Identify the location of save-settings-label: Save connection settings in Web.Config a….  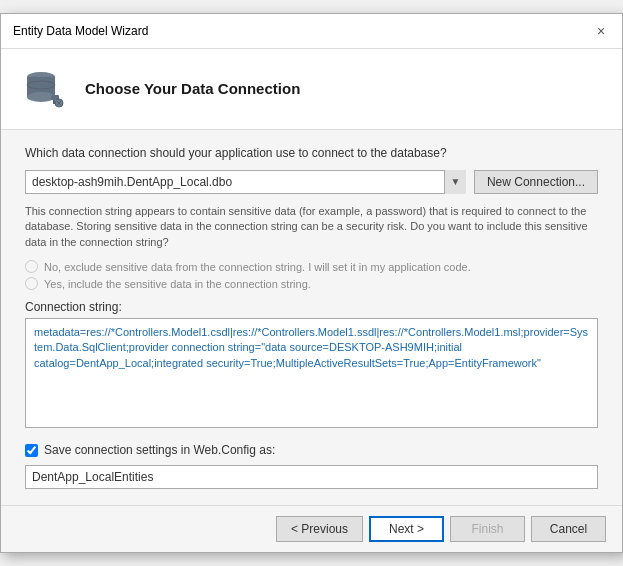
(160, 450).